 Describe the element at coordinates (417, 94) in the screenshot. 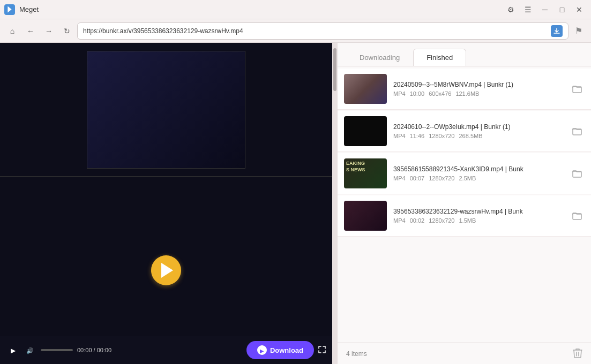

I see `item-duration: 10:00` at that location.